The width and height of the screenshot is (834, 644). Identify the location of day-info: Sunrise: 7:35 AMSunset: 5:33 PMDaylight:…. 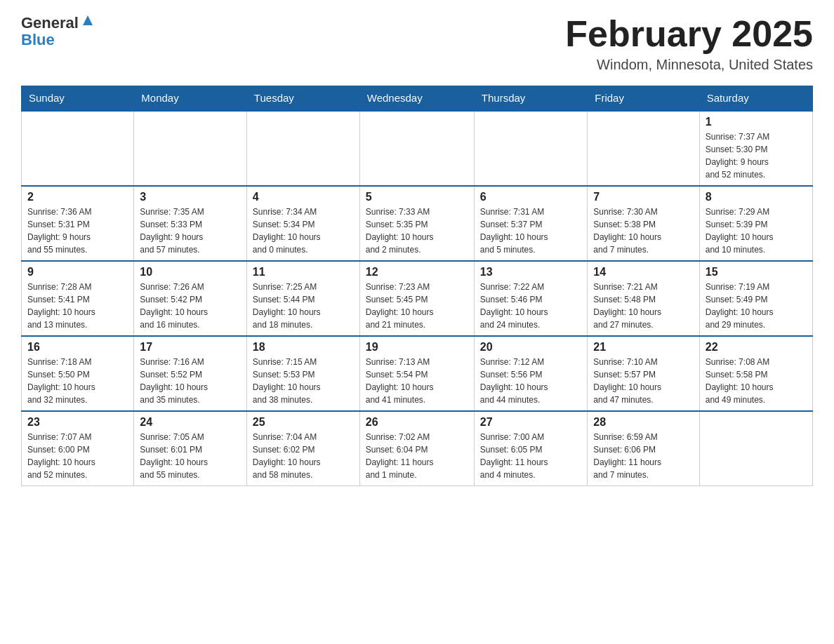
(190, 231).